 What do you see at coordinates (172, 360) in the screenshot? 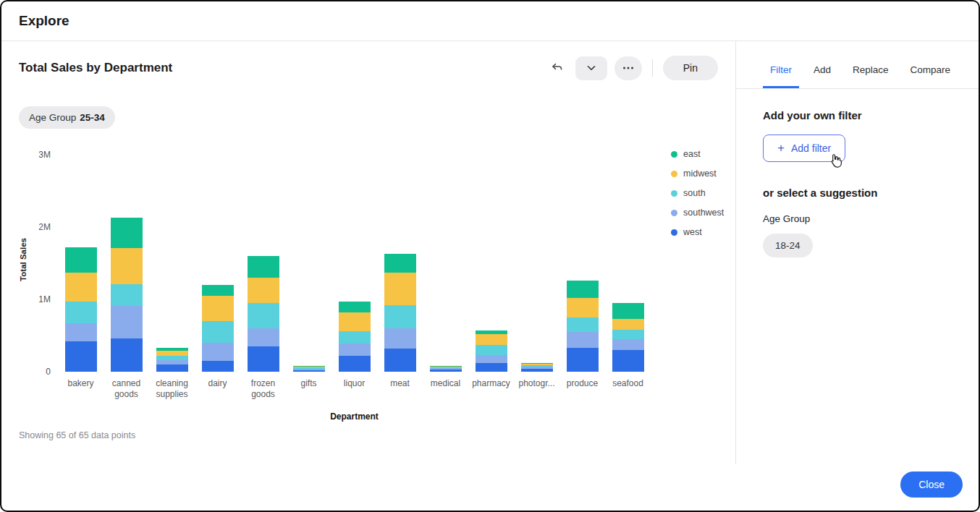
I see `bar-cleaning-supplies` at bounding box center [172, 360].